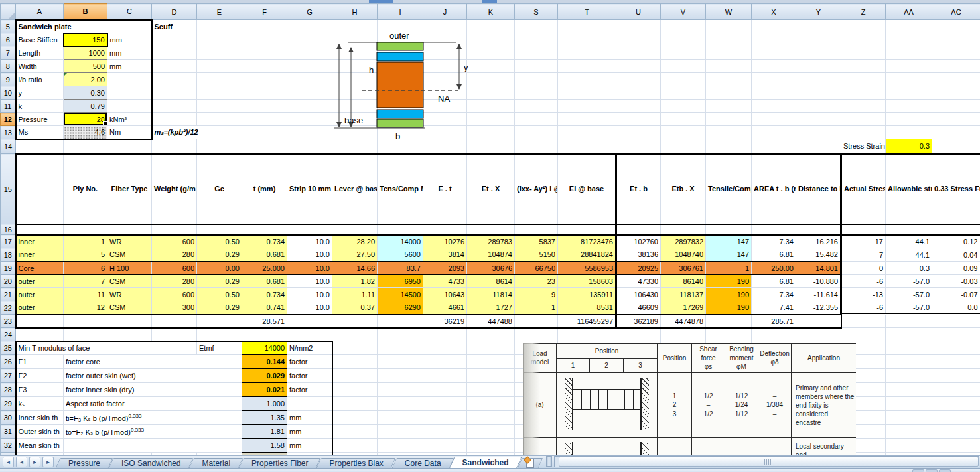  I want to click on cell-H20: 1.82, so click(355, 281).